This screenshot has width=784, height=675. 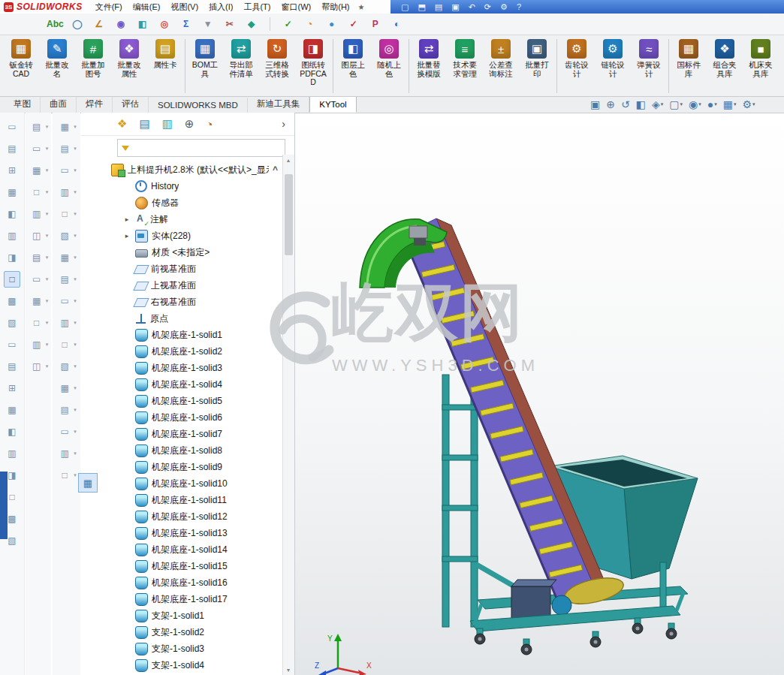 I want to click on pdm-icon: P, so click(x=375, y=24).